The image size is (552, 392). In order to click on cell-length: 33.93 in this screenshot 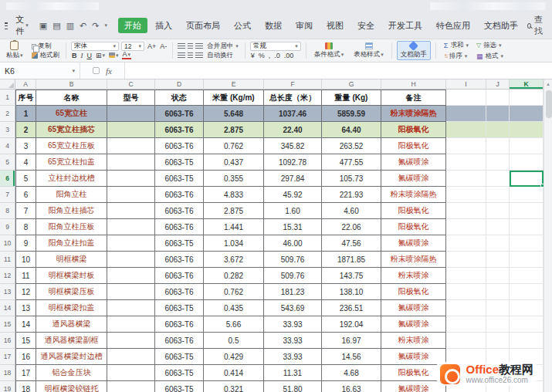, I will do `click(293, 341)`.